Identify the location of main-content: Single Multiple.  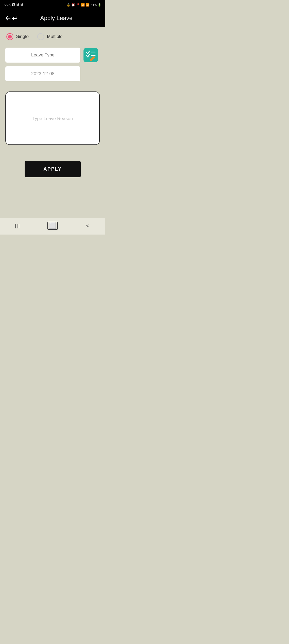
(52, 122).